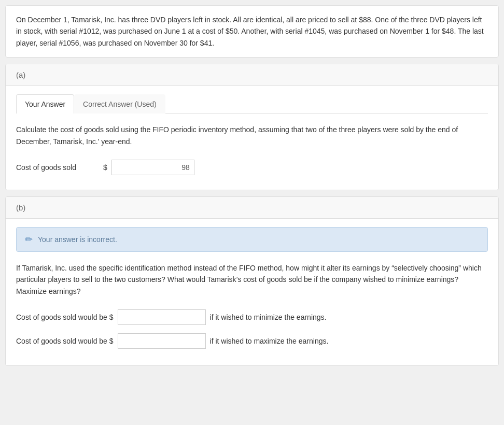 The width and height of the screenshot is (504, 425). What do you see at coordinates (58, 167) in the screenshot?
I see `cost-label-a: Cost of goods sold` at bounding box center [58, 167].